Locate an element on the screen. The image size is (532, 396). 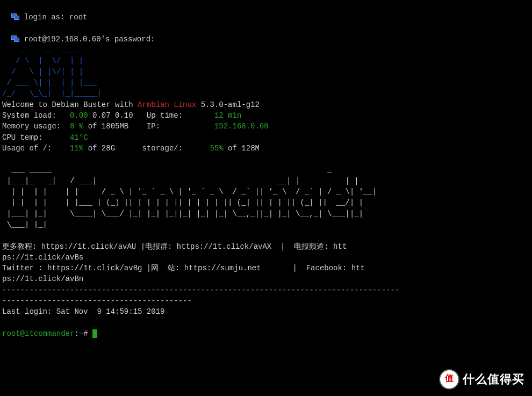
login-line: login as: root is located at coordinates (266, 12).